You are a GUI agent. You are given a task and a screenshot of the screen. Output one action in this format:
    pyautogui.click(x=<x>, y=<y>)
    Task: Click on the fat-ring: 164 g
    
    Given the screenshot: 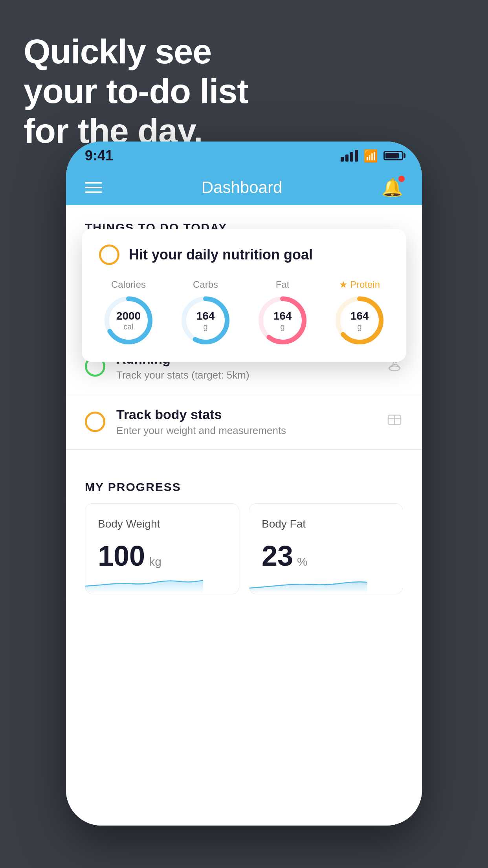 What is the action you would take?
    pyautogui.click(x=283, y=320)
    